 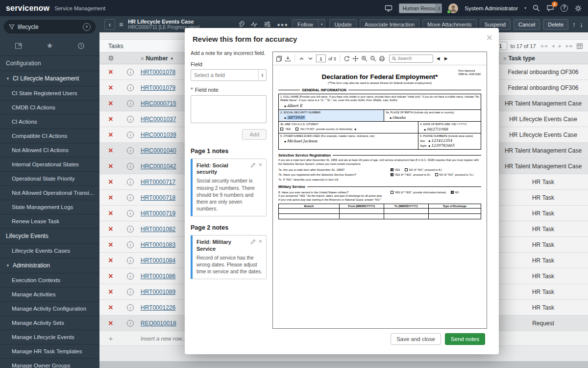 I want to click on attachment-paperclip-icon, so click(x=241, y=25).